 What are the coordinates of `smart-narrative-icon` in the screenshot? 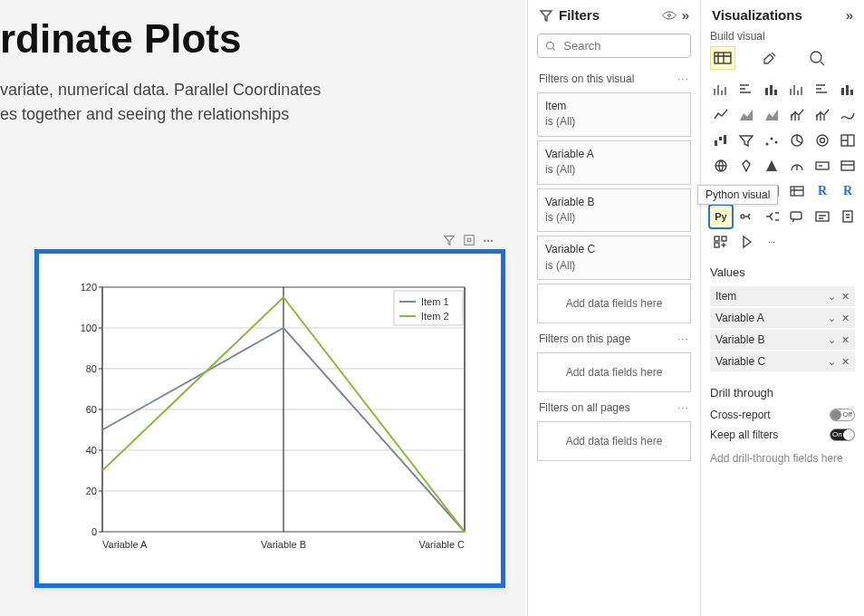 It's located at (822, 217).